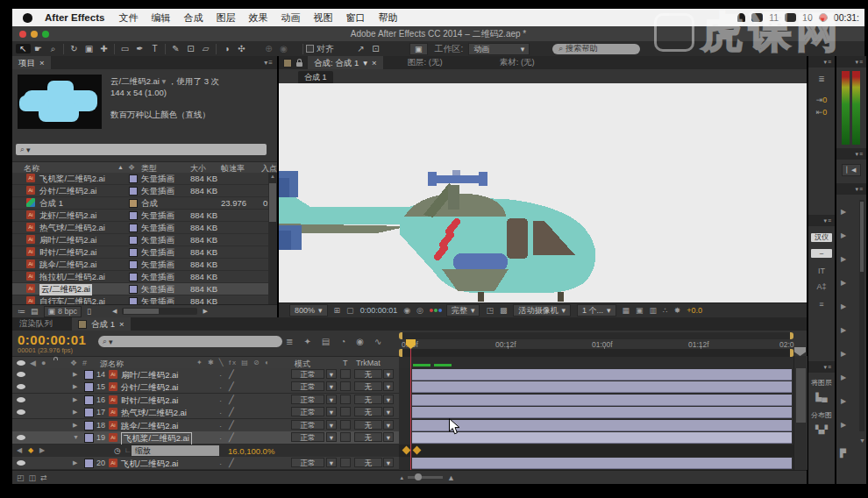 The height and width of the screenshot is (498, 868). Describe the element at coordinates (125, 49) in the screenshot. I see `rectangle-tool: ▭` at that location.